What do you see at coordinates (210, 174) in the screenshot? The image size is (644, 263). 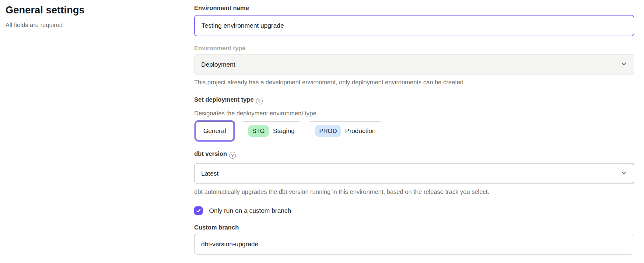 I see `dbt-version-value: Latest` at bounding box center [210, 174].